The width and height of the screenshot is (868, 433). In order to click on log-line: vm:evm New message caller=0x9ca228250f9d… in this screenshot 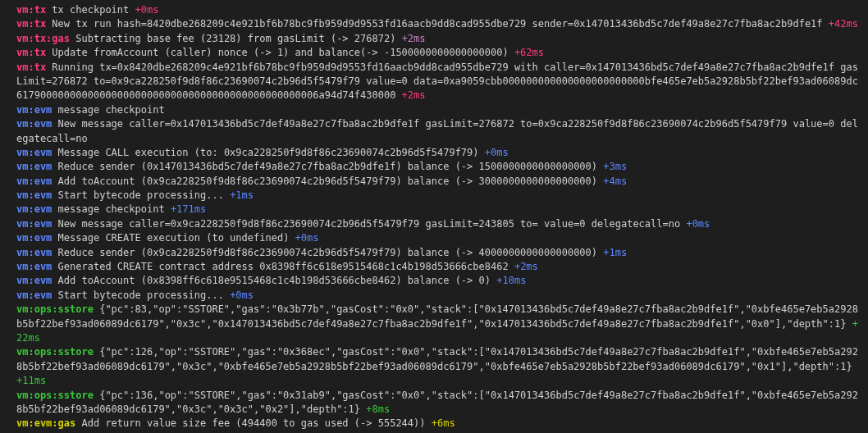, I will do `click(434, 225)`.